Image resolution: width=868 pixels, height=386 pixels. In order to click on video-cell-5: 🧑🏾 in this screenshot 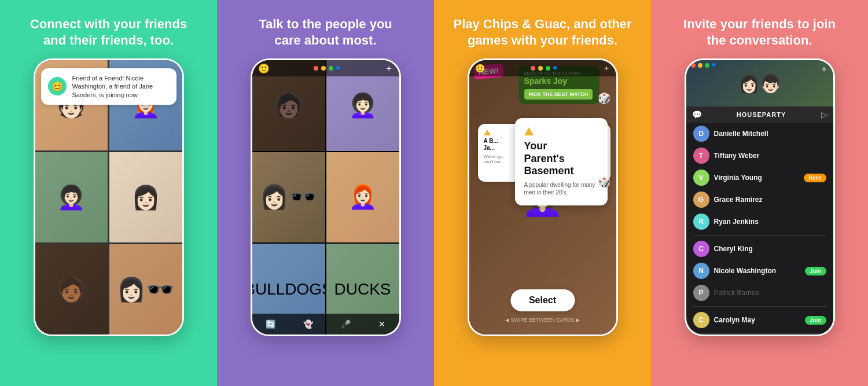, I will do `click(72, 289)`.